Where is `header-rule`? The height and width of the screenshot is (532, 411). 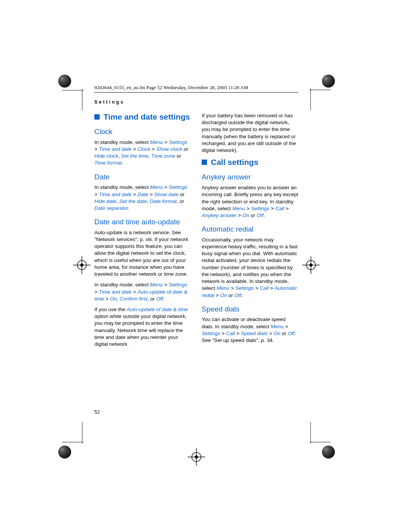
header-rule is located at coordinates (196, 92).